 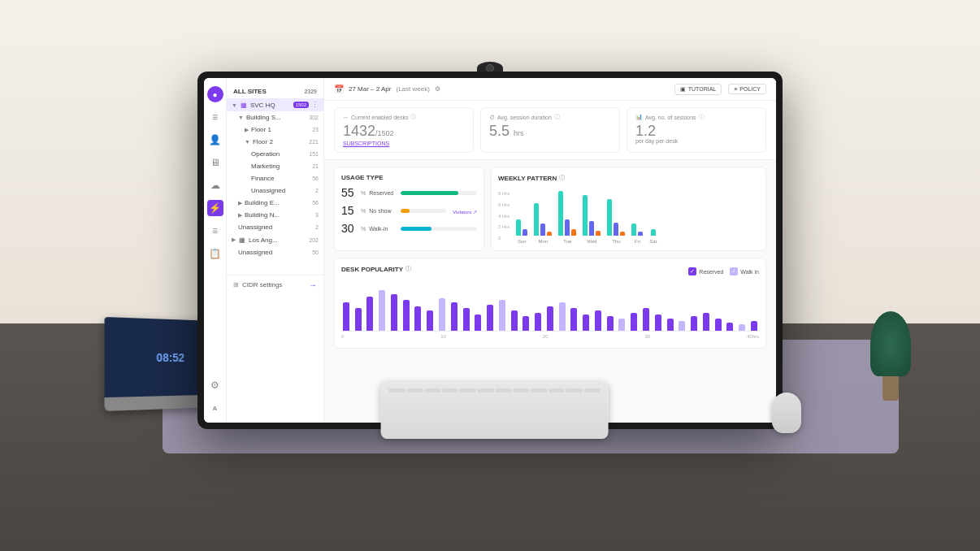 What do you see at coordinates (317, 228) in the screenshot?
I see `unassigned-svc-count: 2` at bounding box center [317, 228].